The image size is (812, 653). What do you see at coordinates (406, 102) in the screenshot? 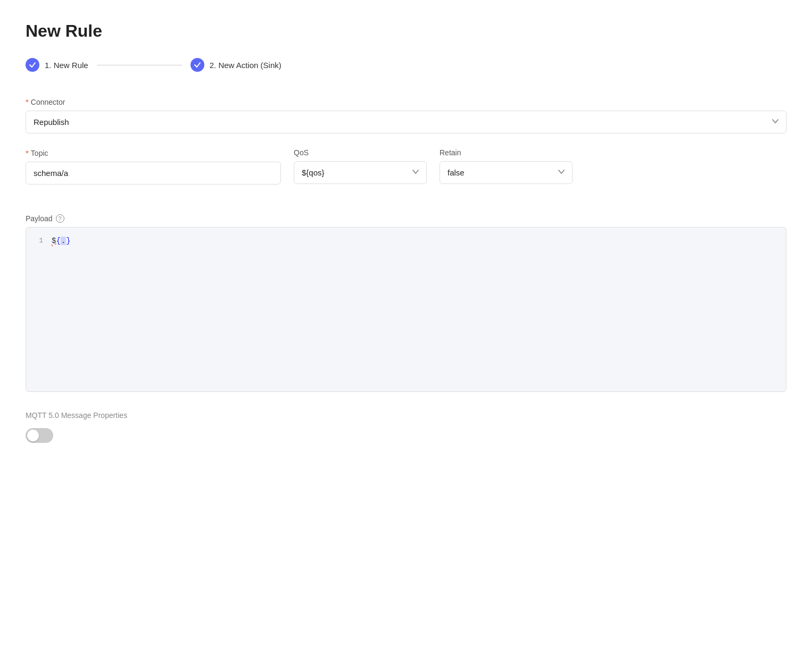
I see `connector-label: * Connector` at bounding box center [406, 102].